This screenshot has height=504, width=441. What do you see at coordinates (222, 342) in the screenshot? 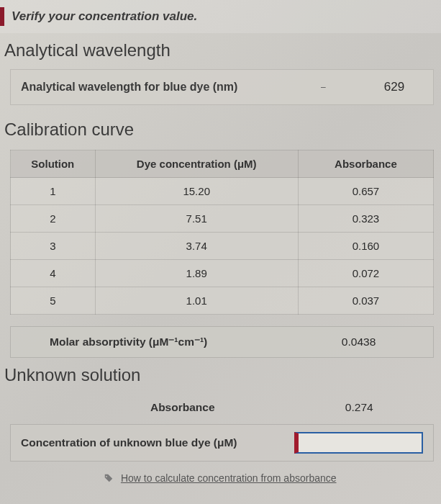
I see `molar-absorptivity-row: Molar absorptivity (μM⁻¹cm⁻¹) 0.0438` at bounding box center [222, 342].